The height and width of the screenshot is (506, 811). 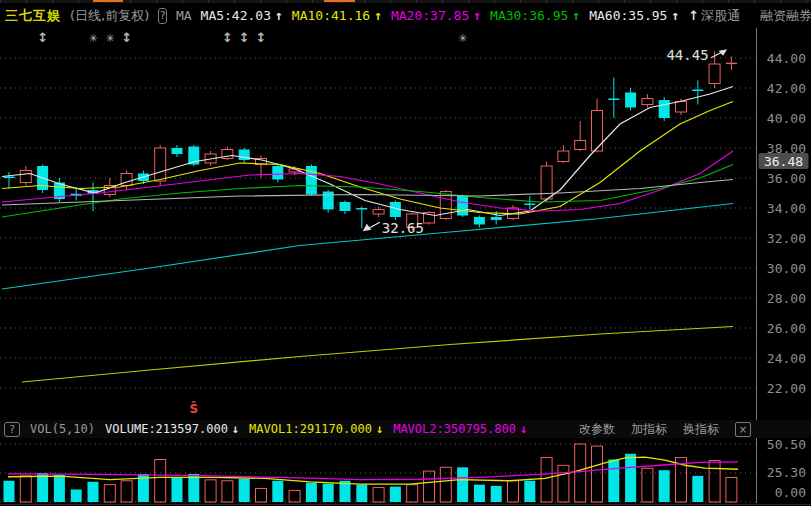 What do you see at coordinates (108, 1) in the screenshot?
I see `active-tab-indicator` at bounding box center [108, 1].